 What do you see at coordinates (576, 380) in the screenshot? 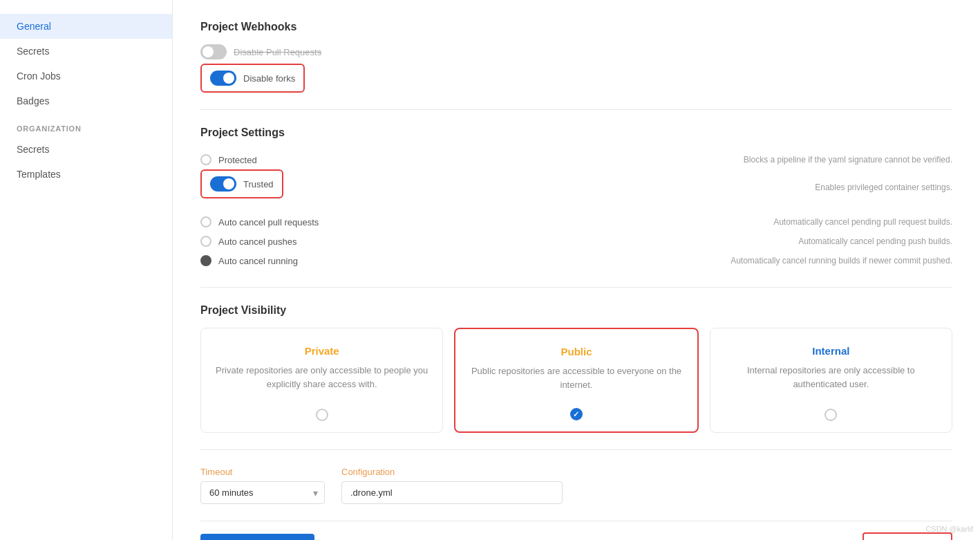
I see `visibility-card-public: Public Public repositories are accessibl…` at bounding box center [576, 380].